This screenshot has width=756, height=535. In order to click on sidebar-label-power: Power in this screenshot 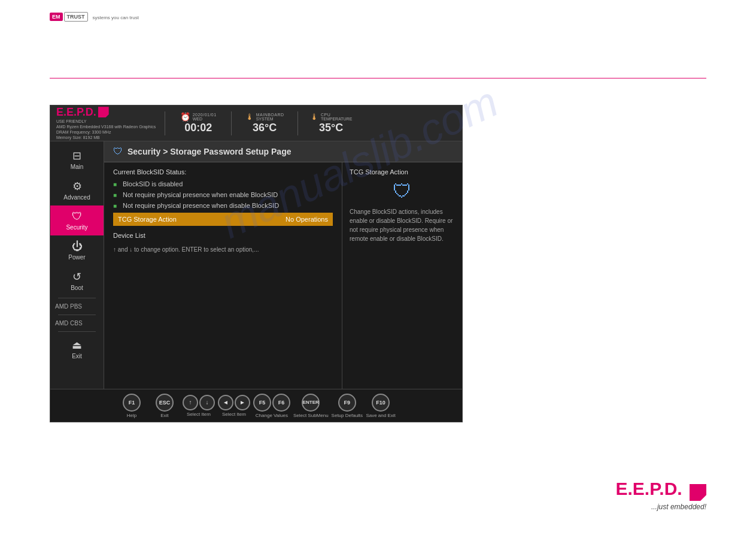, I will do `click(77, 258)`.